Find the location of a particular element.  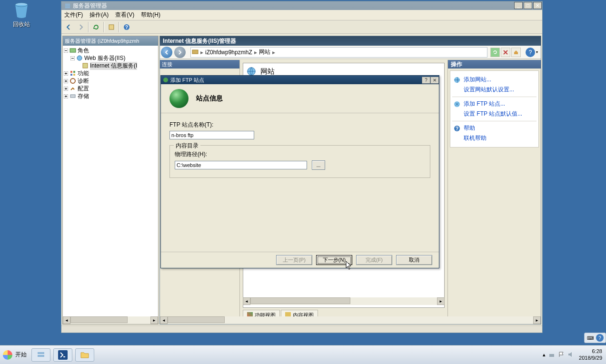

iis-navbar: ▸ iZ0hfdwp9hpzmhZ ▸ 网站 ▸ ? ▾ is located at coordinates (350, 52).